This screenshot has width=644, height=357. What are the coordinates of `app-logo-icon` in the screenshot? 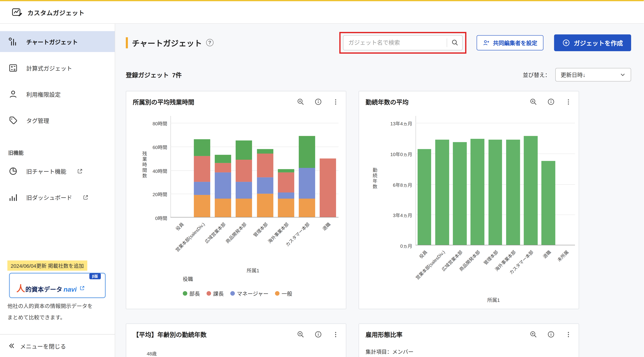 It's located at (17, 12).